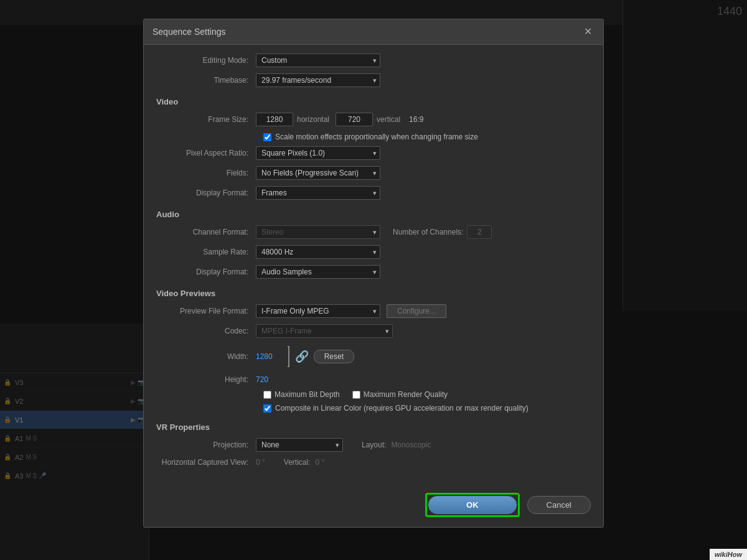  I want to click on scale-checkbox, so click(268, 137).